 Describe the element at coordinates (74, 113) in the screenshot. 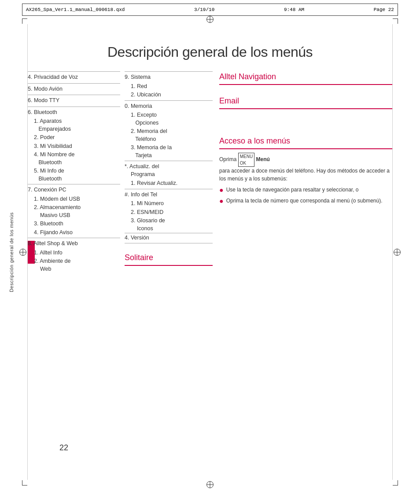

I see `menu-item-main: 6. Bluetooth` at that location.